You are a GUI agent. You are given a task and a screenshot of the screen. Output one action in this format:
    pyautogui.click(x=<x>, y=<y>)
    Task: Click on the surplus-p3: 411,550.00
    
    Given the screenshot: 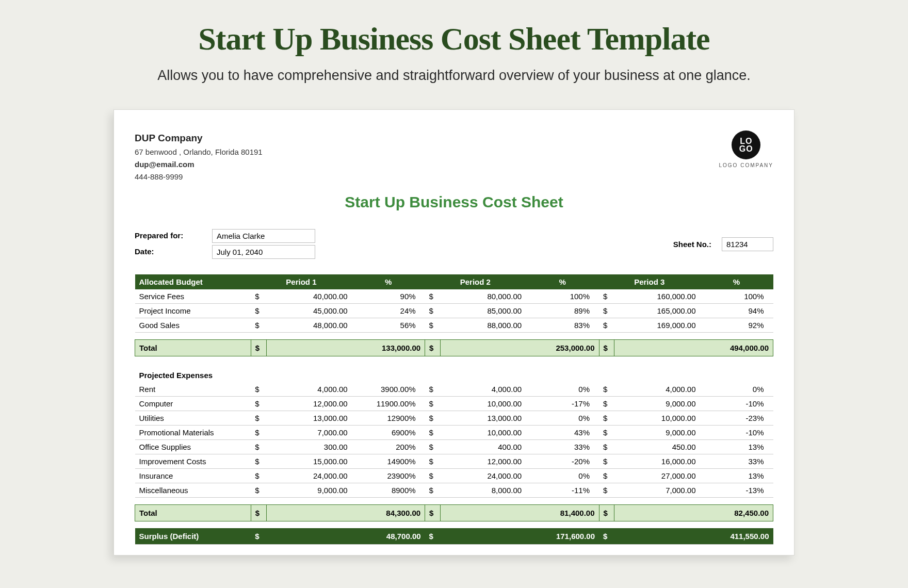 What is the action you would take?
    pyautogui.click(x=694, y=536)
    